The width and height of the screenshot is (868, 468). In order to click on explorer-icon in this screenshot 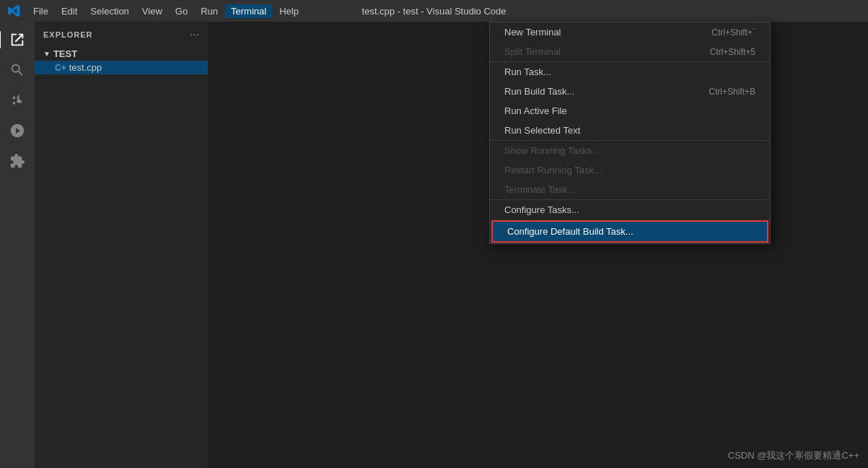, I will do `click(17, 40)`.